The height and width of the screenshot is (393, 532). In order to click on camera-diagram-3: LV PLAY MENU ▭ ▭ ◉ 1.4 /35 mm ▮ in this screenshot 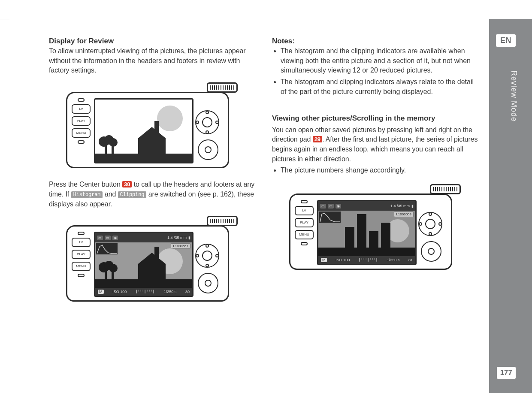, I will do `click(375, 228)`.